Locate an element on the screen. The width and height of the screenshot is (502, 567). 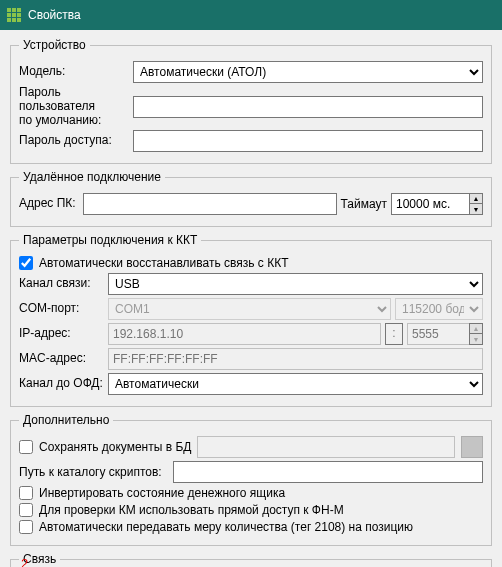
access-password-input is located at coordinates (308, 141).